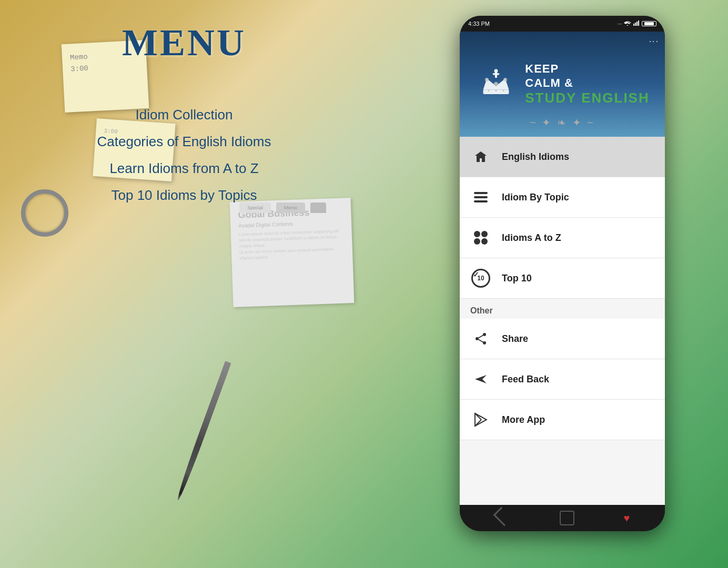 This screenshot has height=568, width=728. What do you see at coordinates (481, 379) in the screenshot?
I see `feedback-icon` at bounding box center [481, 379].